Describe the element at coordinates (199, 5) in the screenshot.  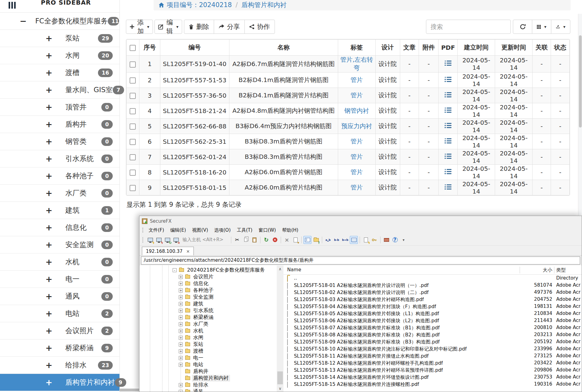
I see `breadcrumb-project-link: 项目编号：20240218` at that location.